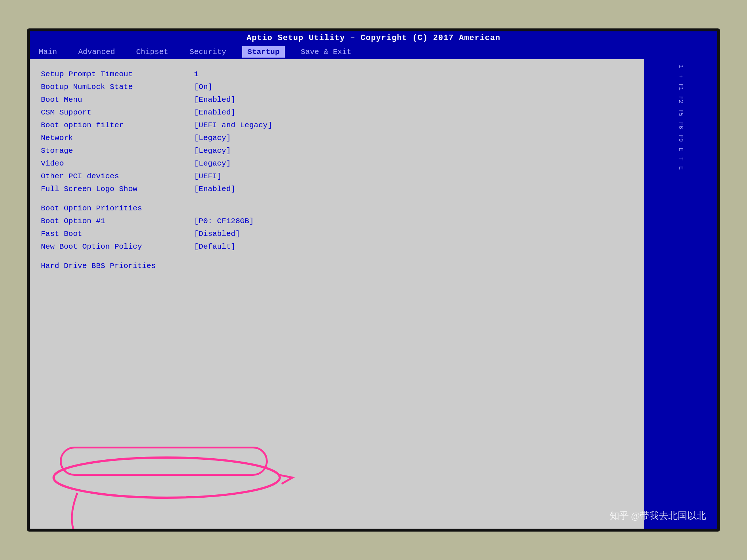 The width and height of the screenshot is (747, 560). I want to click on menu-item-advanced: Advanced, so click(96, 52).